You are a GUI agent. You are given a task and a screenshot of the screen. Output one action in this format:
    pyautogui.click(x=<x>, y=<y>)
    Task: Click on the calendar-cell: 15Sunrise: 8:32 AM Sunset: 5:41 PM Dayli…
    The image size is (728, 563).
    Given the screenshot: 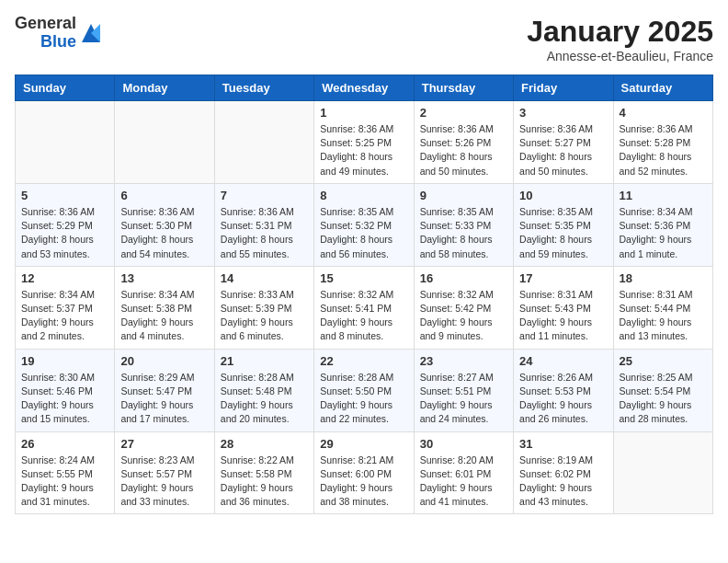 What is the action you would take?
    pyautogui.click(x=364, y=307)
    